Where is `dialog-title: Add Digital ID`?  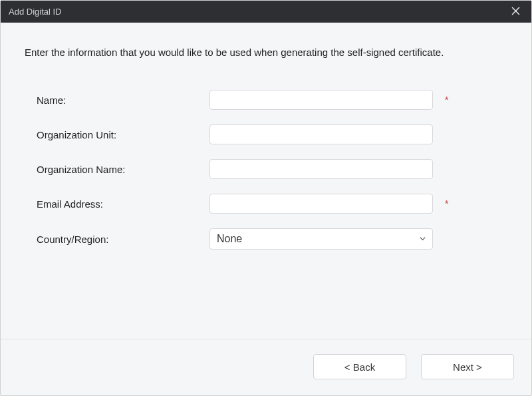
dialog-title: Add Digital ID is located at coordinates (258, 12).